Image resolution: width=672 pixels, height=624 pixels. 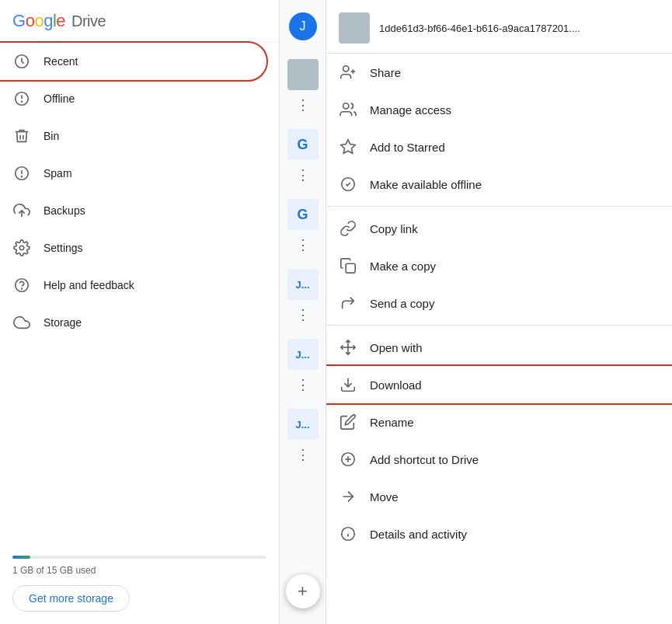 What do you see at coordinates (62, 322) in the screenshot?
I see `sidebar-item-label-storage: Storage` at bounding box center [62, 322].